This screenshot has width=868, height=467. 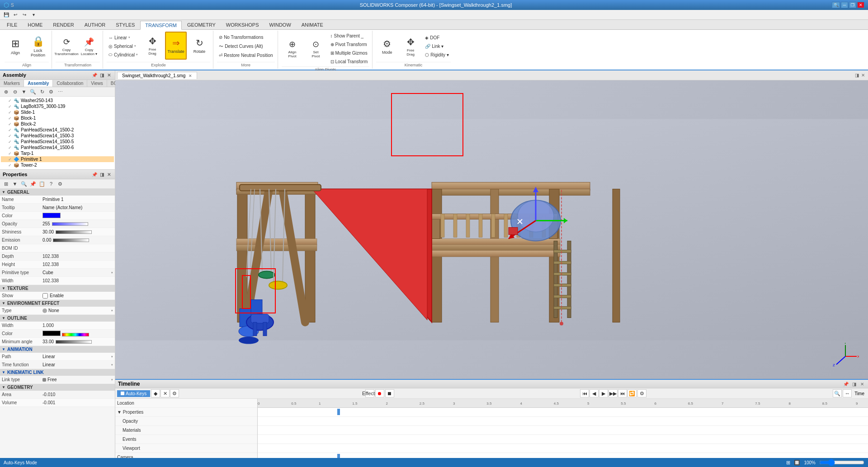 I want to click on show-parent-axis-btn: ↕ Show Parent _, so click(x=349, y=36).